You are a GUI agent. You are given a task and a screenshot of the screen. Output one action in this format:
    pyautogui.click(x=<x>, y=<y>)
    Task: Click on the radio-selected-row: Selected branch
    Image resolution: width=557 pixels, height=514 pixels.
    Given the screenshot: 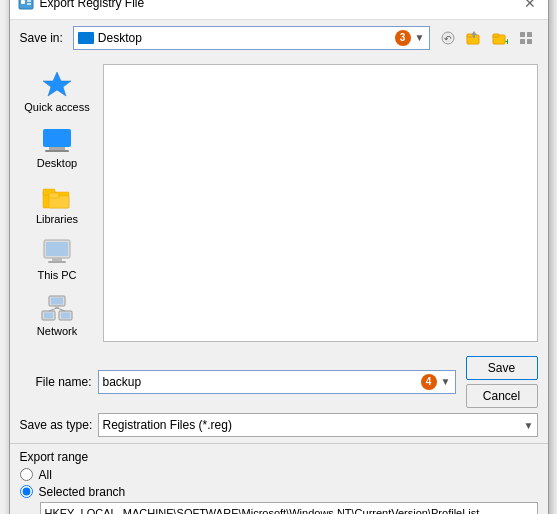 What is the action you would take?
    pyautogui.click(x=279, y=492)
    